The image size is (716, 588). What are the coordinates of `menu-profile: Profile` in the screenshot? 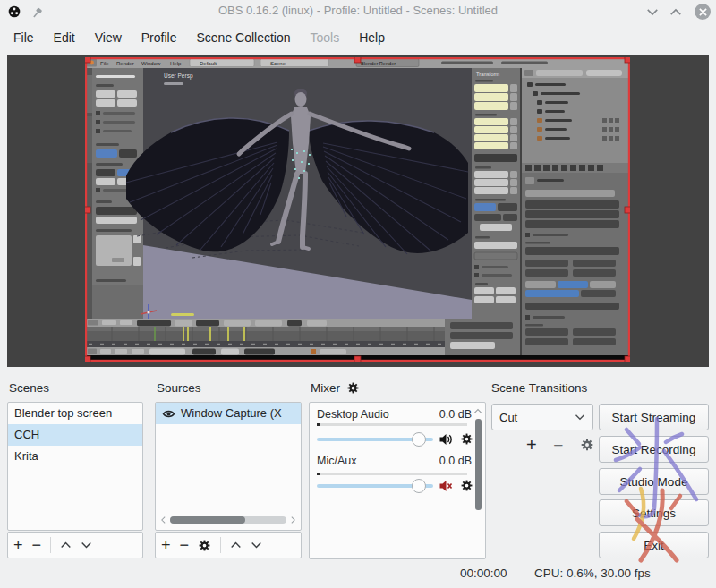 It's located at (159, 38).